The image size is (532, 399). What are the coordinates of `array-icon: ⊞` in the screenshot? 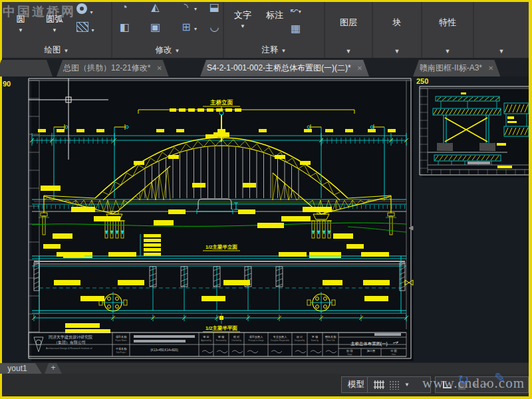 It's located at (186, 27).